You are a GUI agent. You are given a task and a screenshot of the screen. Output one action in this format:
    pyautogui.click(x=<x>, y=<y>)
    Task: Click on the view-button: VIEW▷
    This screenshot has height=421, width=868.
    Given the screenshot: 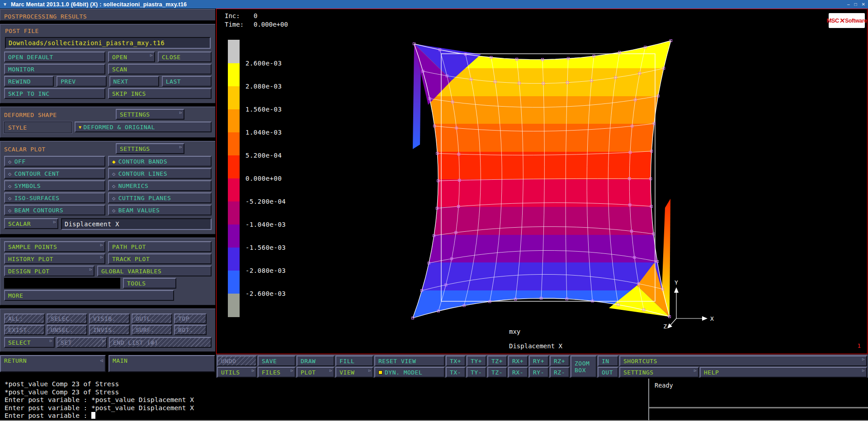 What is the action you would take?
    pyautogui.click(x=354, y=372)
    